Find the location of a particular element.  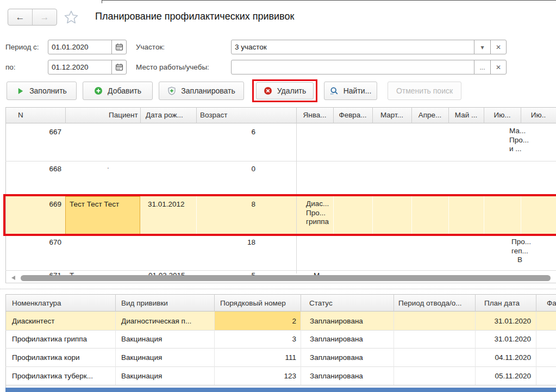

plan-button-label: Запланировать is located at coordinates (208, 91).